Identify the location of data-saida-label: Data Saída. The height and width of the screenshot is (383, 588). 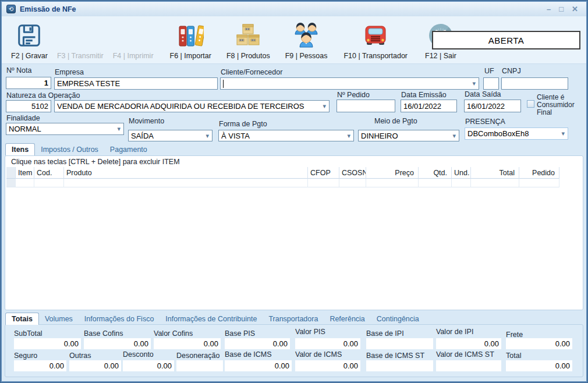
(483, 94).